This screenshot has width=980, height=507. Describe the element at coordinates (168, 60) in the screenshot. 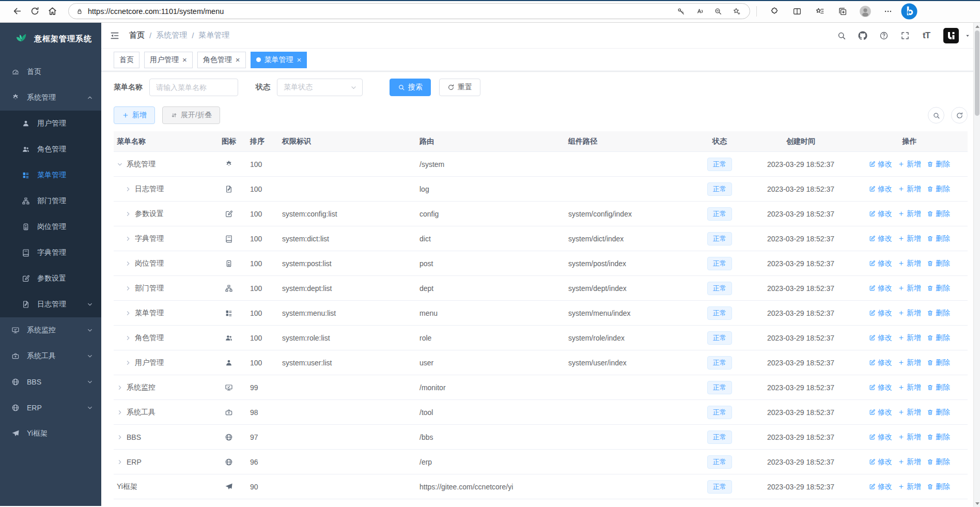

I see `view-tab: 用户管理 ×` at that location.